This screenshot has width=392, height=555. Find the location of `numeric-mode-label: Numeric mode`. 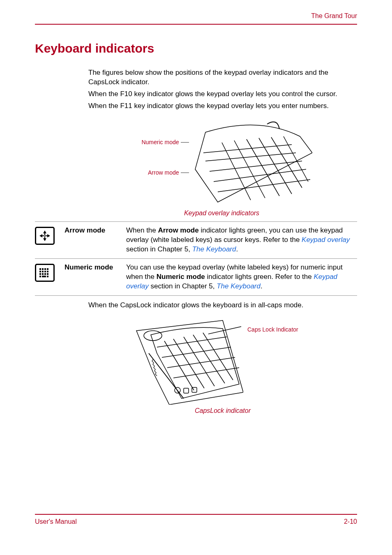

numeric-mode-label: Numeric mode is located at coordinates (89, 267).